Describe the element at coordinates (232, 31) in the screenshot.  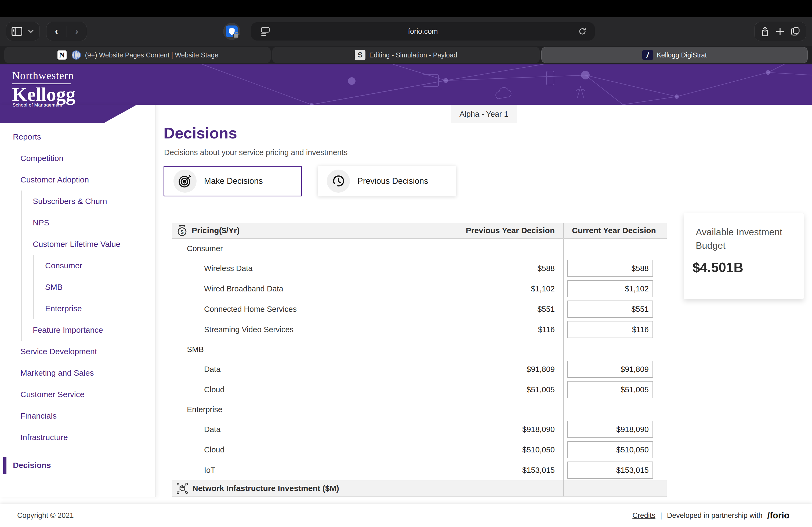
I see `password-extension-button` at that location.